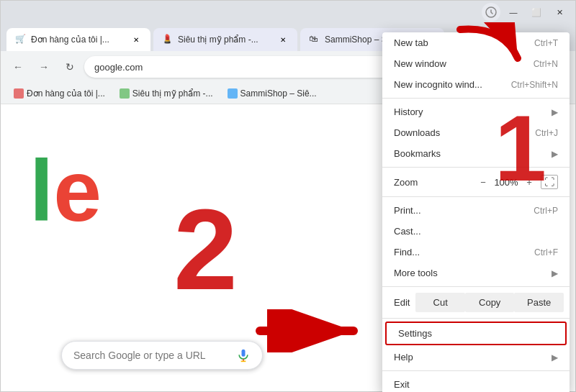 The height and width of the screenshot is (392, 576). Describe the element at coordinates (476, 252) in the screenshot. I see `menu-item-find: Find... Ctrl+F` at that location.